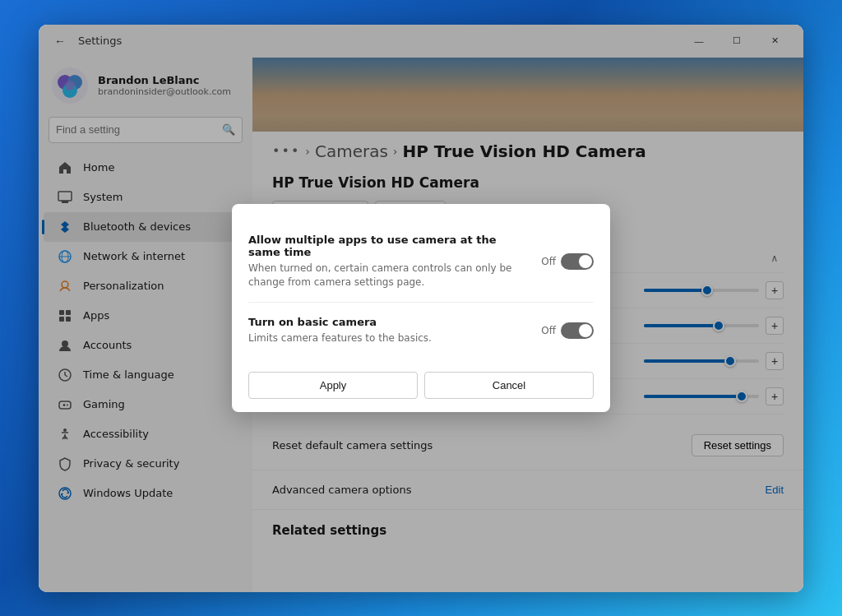 The image size is (842, 616). I want to click on toggle-label-1: Off, so click(548, 262).